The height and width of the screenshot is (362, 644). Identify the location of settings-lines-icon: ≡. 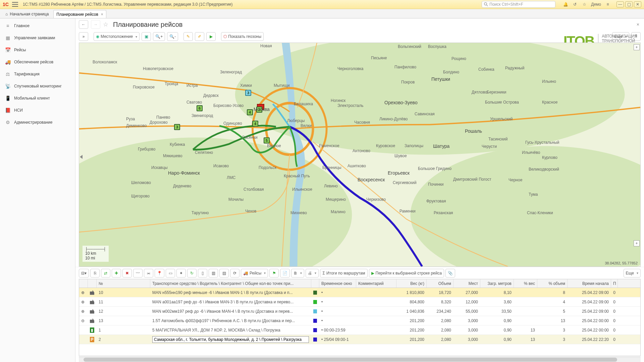
(608, 4).